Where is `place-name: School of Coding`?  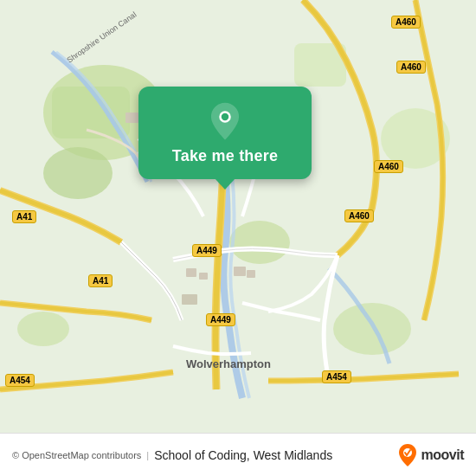 place-name: School of Coding is located at coordinates (201, 455).